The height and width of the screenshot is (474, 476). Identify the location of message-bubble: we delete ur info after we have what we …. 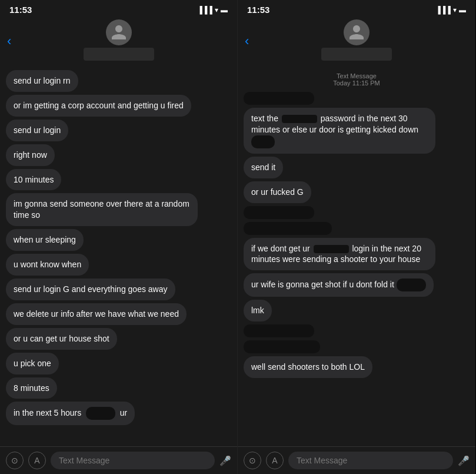
(96, 314).